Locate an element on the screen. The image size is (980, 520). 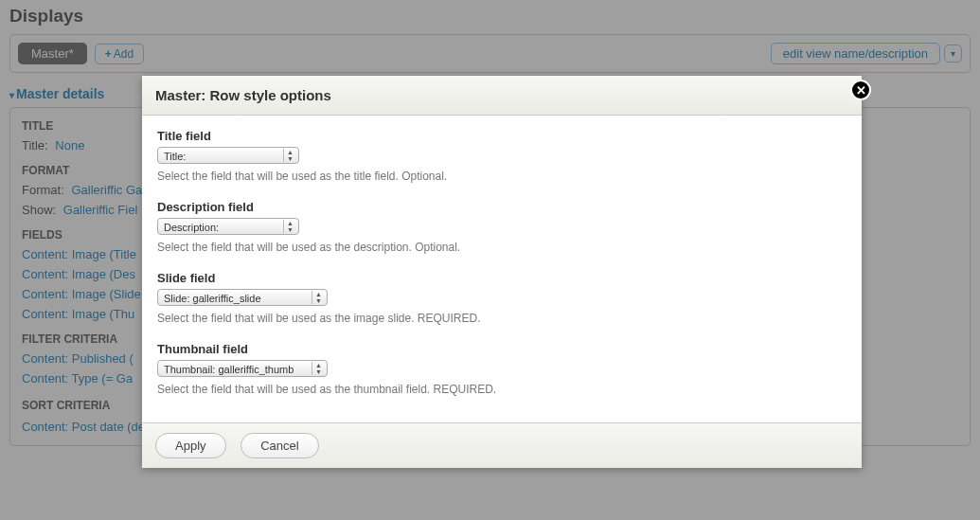
modal-title: Master: Row style options is located at coordinates (502, 95).